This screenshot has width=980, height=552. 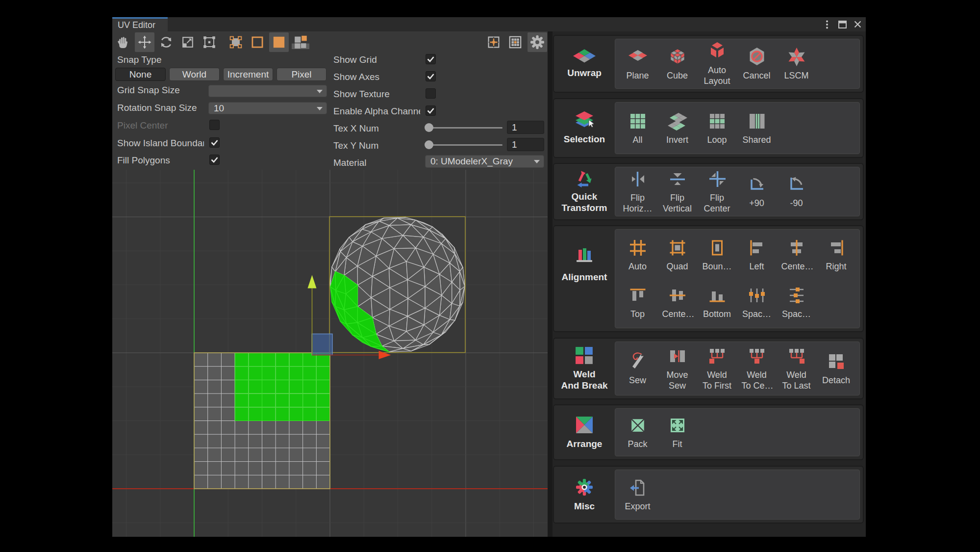 I want to click on group-selection-items: All Invert Loop Shared, so click(x=737, y=128).